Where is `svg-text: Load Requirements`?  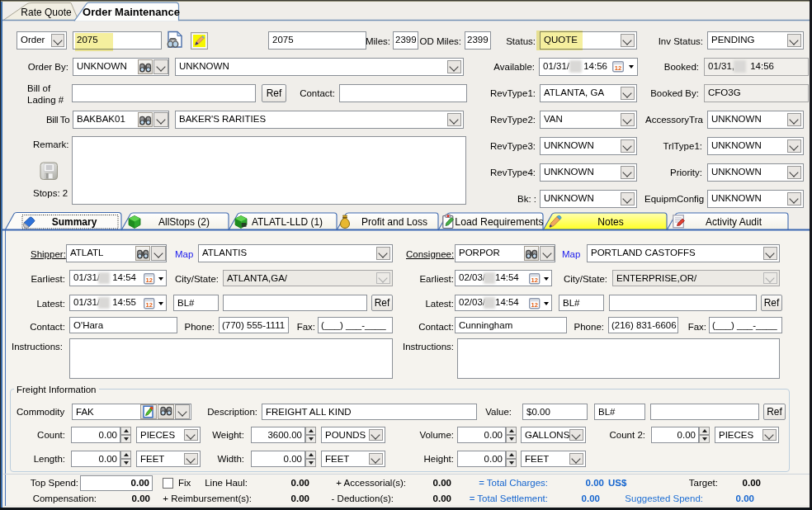
svg-text: Load Requirements is located at coordinates (498, 222).